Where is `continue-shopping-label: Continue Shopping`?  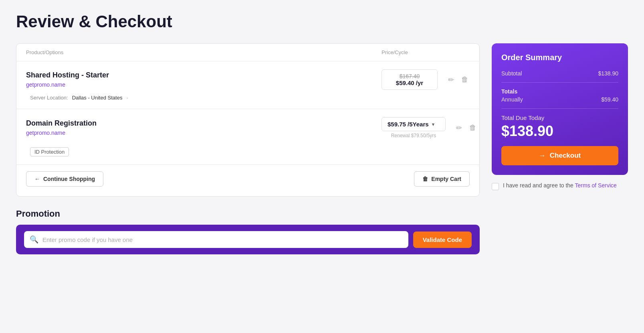 continue-shopping-label: Continue Shopping is located at coordinates (69, 179).